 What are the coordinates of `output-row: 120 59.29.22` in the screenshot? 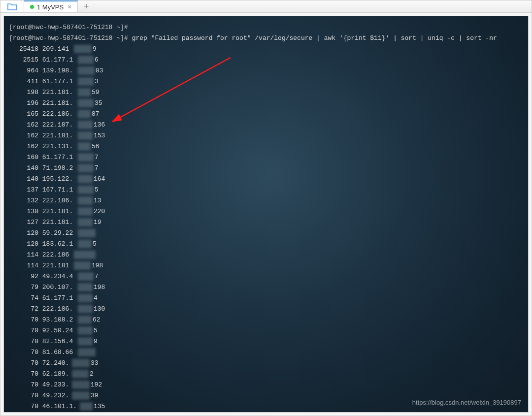 It's located at (266, 233).